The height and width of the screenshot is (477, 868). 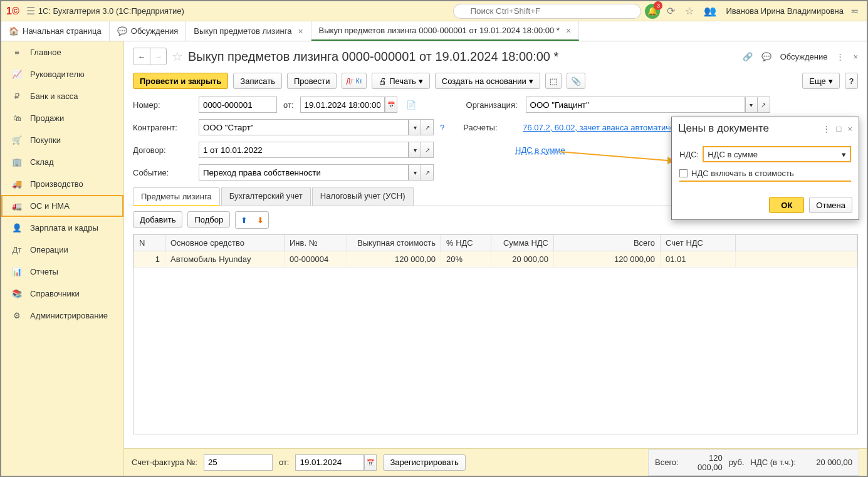 What do you see at coordinates (710, 11) in the screenshot?
I see `user-icon: 👥` at bounding box center [710, 11].